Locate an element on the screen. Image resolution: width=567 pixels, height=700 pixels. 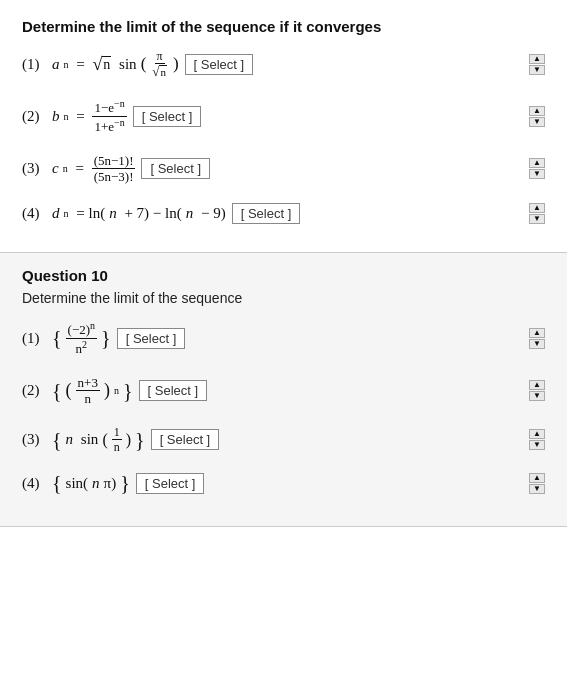
section1-title: Determine the limit of the sequence if i… is located at coordinates (284, 26).